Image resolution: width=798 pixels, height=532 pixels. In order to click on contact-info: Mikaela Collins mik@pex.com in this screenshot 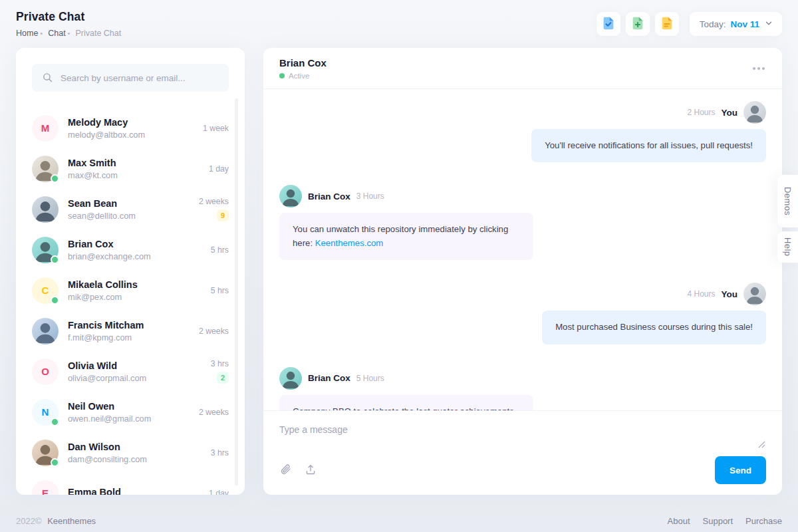, I will do `click(140, 290)`.